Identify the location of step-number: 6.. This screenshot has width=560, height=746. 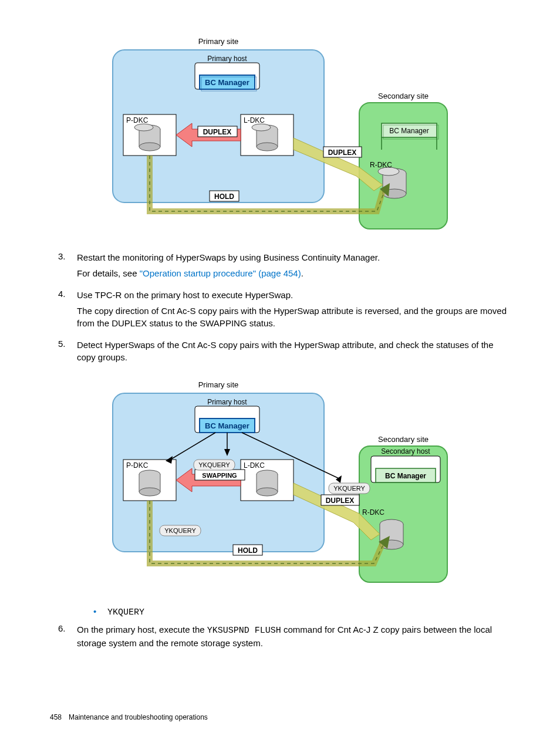
(63, 638).